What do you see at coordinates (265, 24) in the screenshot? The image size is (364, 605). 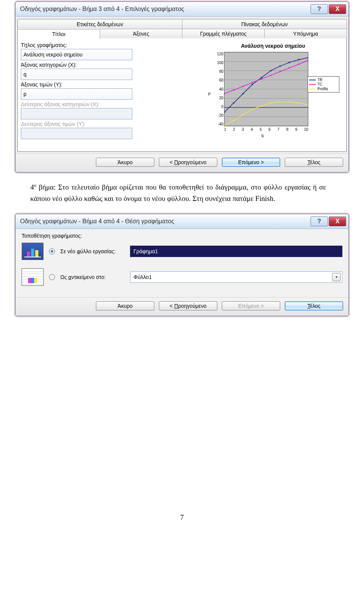 I see `tab-data-table: Πίνακας δεδομένων` at bounding box center [265, 24].